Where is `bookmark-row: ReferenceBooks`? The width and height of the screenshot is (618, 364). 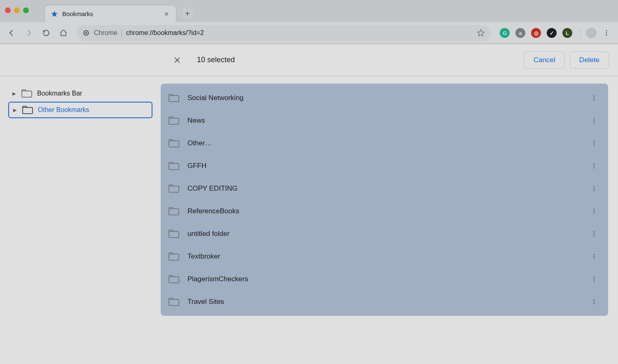 bookmark-row: ReferenceBooks is located at coordinates (384, 211).